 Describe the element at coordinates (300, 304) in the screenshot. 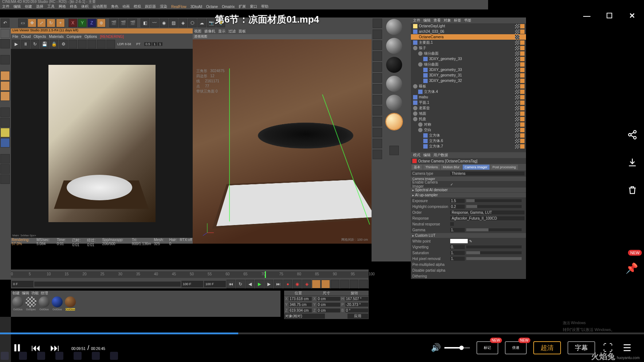

I see `pos-y-field: 348.75 cm` at that location.